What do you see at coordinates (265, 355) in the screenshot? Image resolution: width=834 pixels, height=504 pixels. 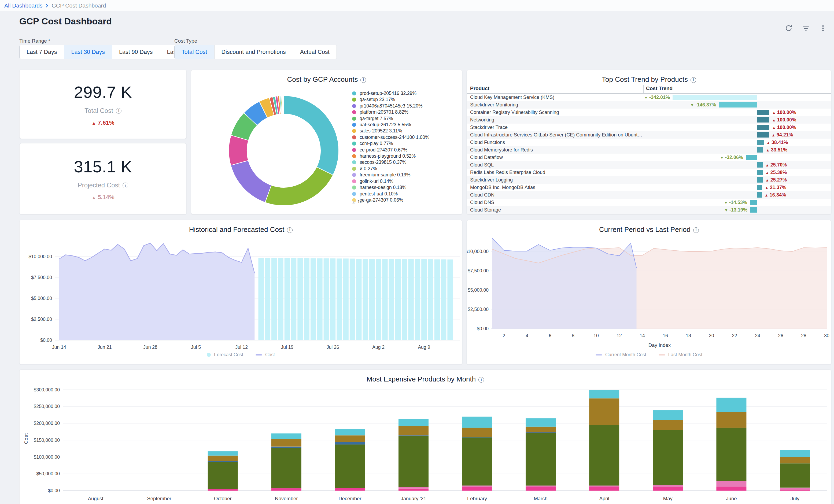 I see `legend-item: Cost` at bounding box center [265, 355].